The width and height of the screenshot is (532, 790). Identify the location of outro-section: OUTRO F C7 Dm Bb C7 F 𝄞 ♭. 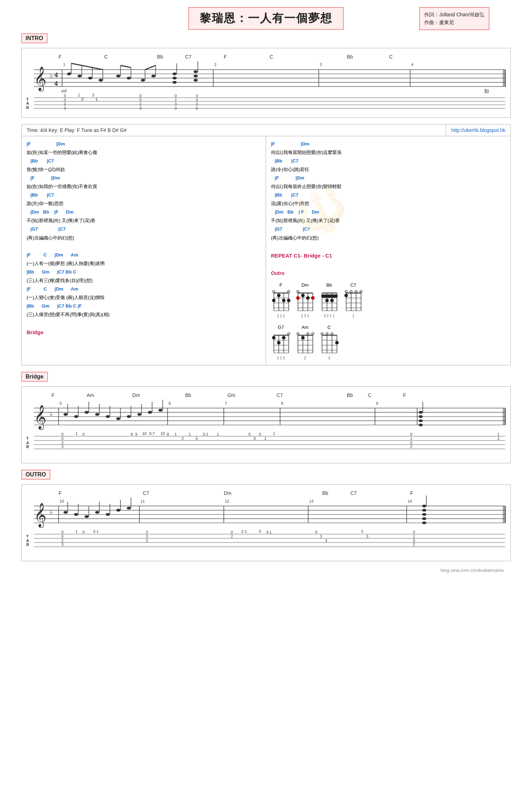
(266, 515).